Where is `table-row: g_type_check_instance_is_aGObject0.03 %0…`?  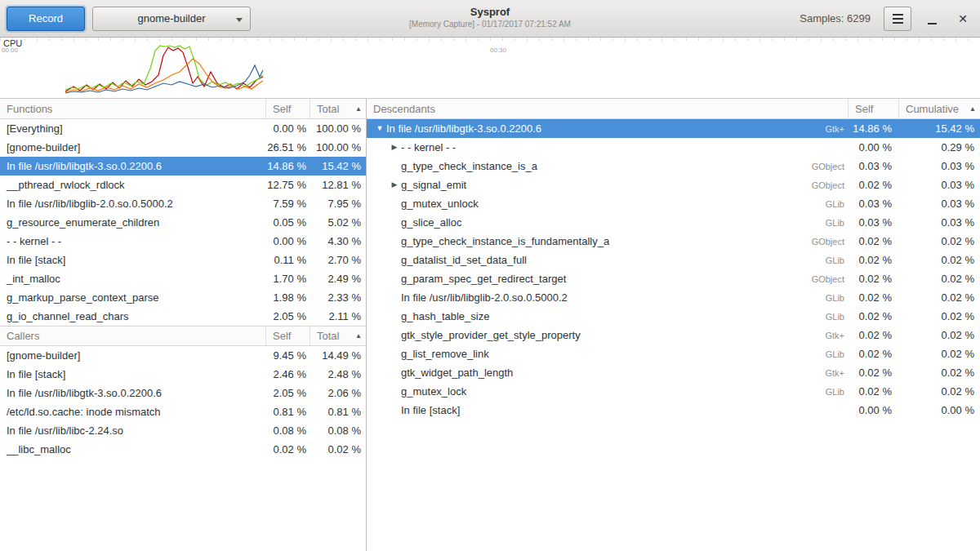 table-row: g_type_check_instance_is_aGObject0.03 %0… is located at coordinates (673, 167).